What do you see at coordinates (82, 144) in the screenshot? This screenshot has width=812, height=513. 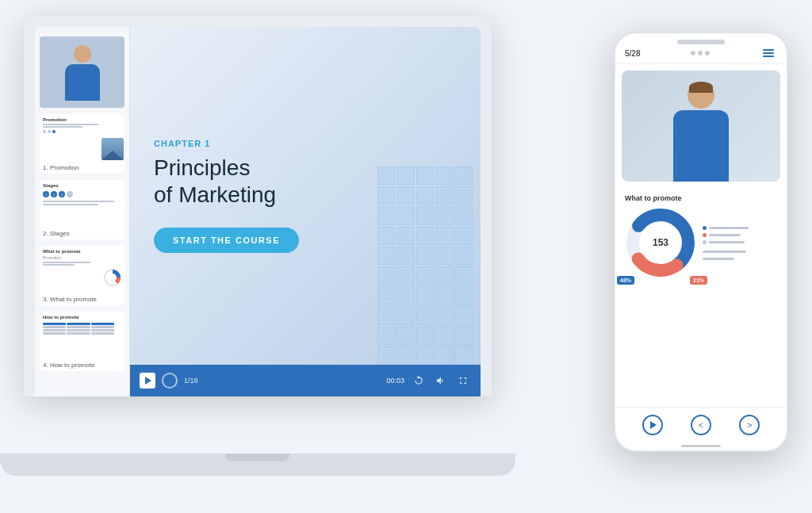 I see `slide-thumbnail-1: Promotion` at bounding box center [82, 144].